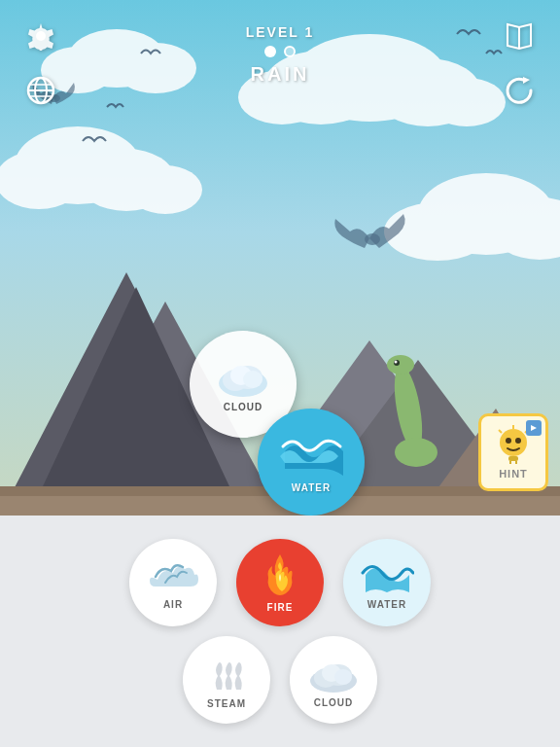 Image resolution: width=560 pixels, height=747 pixels. What do you see at coordinates (173, 605) in the screenshot?
I see `air-label: AIR` at bounding box center [173, 605].